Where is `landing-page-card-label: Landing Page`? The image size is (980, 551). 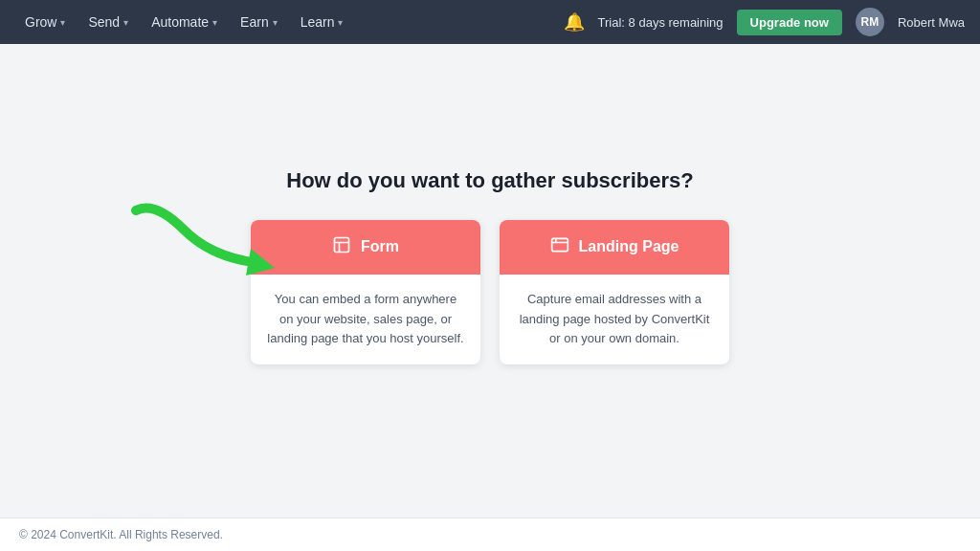 landing-page-card-label: Landing Page is located at coordinates (630, 247).